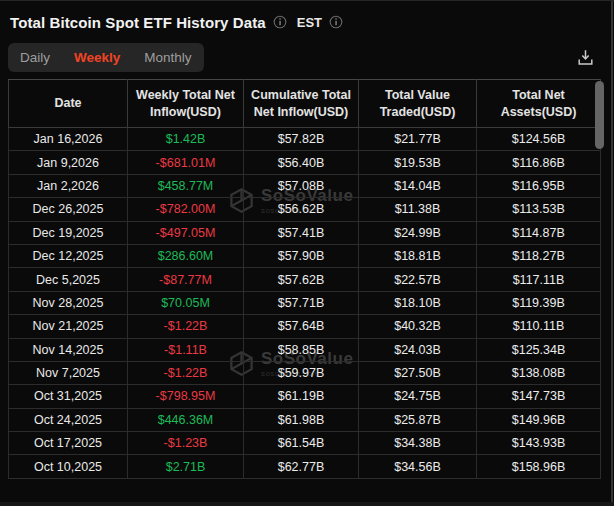 This screenshot has width=614, height=506. I want to click on cell-net-assets: $113.53B, so click(539, 210).